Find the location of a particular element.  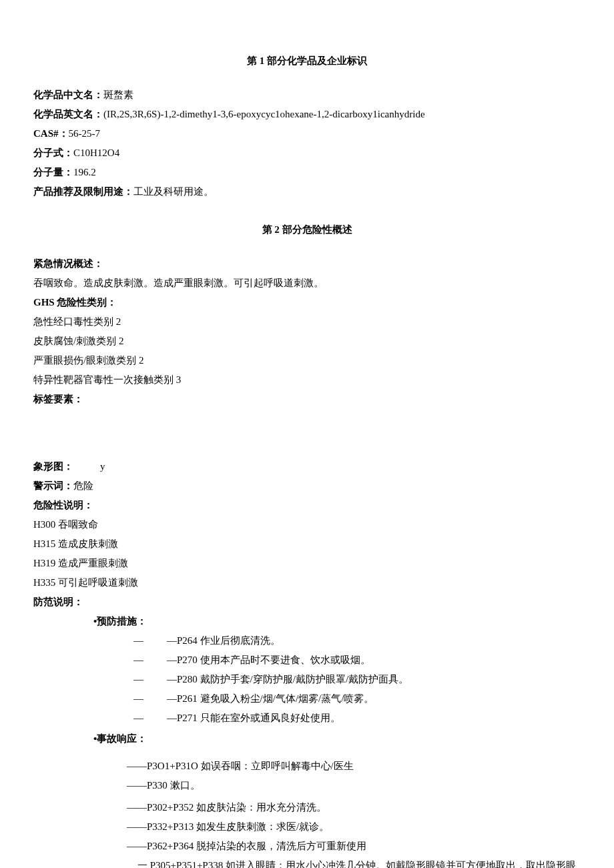

ghs-item: 皮肤腐蚀/刺激类别 2 is located at coordinates (307, 342).